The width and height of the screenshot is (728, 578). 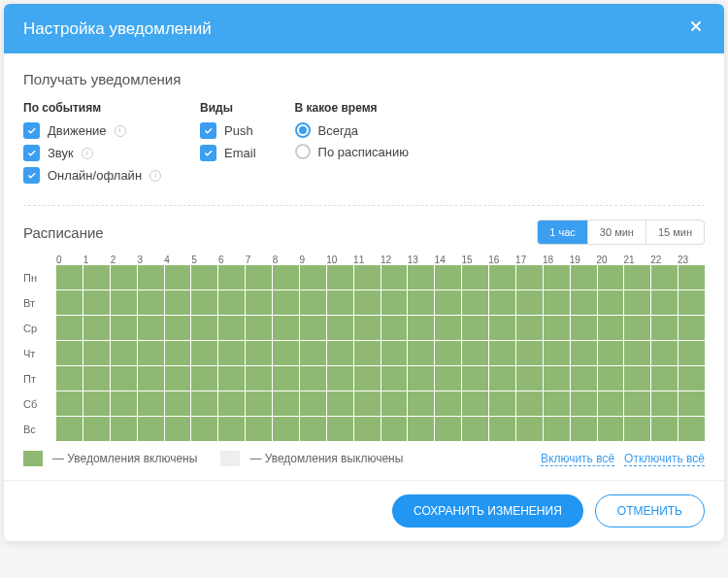 What do you see at coordinates (563, 232) in the screenshot?
I see `interval-btn-0: 1 час` at bounding box center [563, 232].